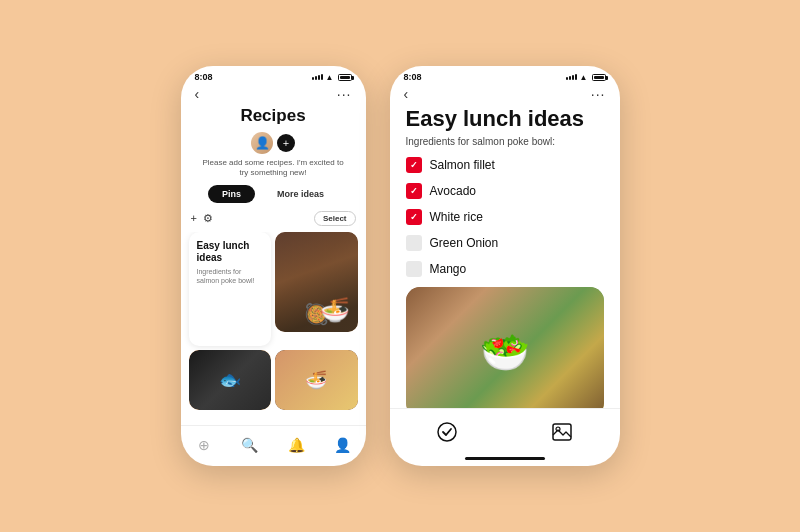 This screenshot has height=532, width=800. I want to click on ingredient-item-1: ✓ Salmon fillet, so click(505, 165).